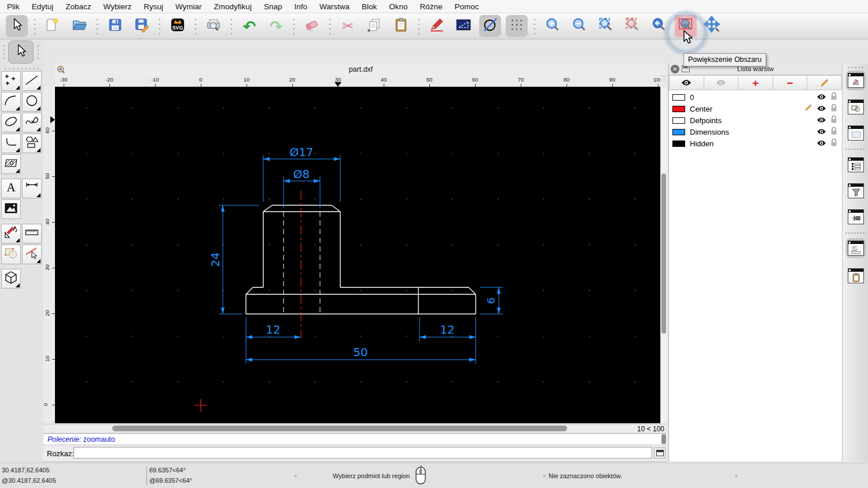 The height and width of the screenshot is (488, 868). Describe the element at coordinates (118, 7) in the screenshot. I see `menu-item-wybierz: Wybierz` at that location.